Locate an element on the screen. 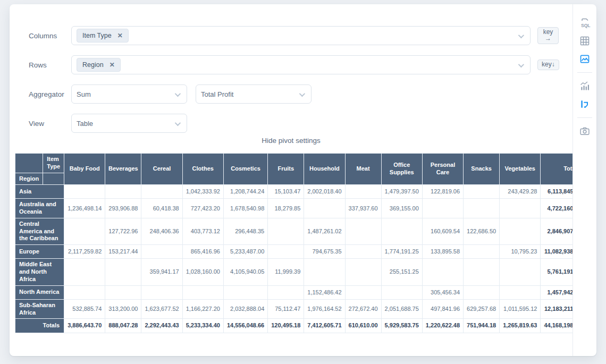 This screenshot has width=606, height=364. value-cell: 1,976,164.52 is located at coordinates (324, 309).